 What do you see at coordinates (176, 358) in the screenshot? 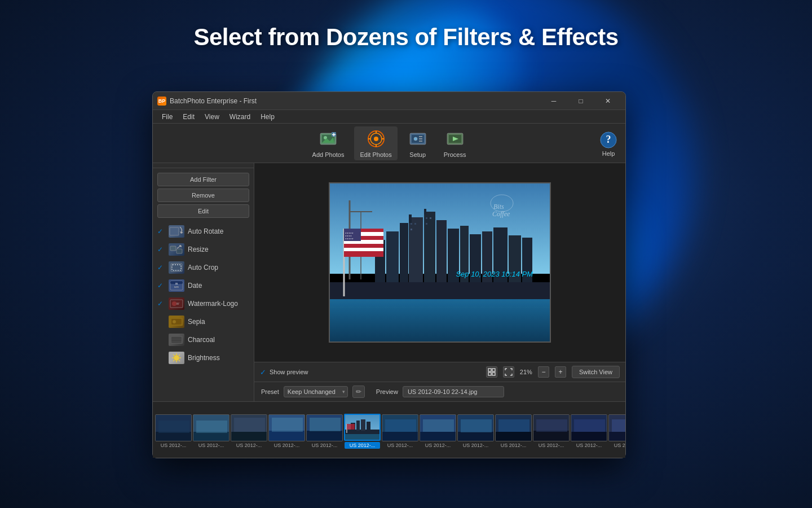
I see `filter-thumb-brightness` at bounding box center [176, 358].